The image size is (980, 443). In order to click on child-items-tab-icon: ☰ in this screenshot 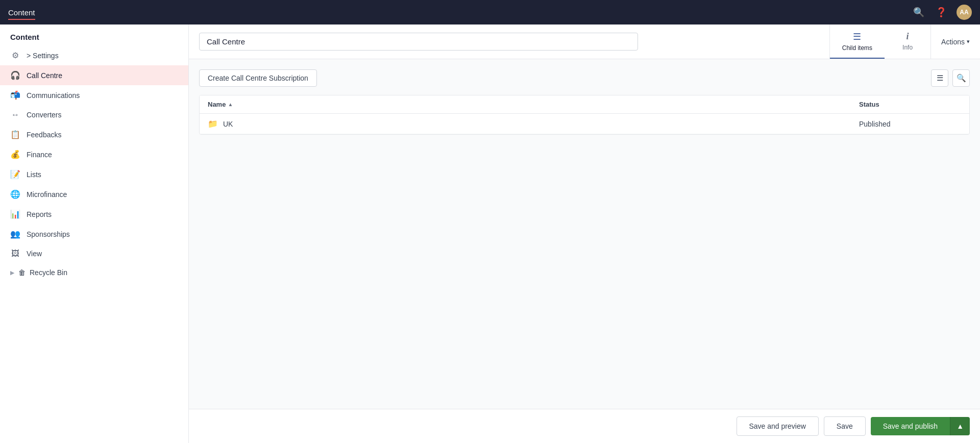, I will do `click(857, 37)`.